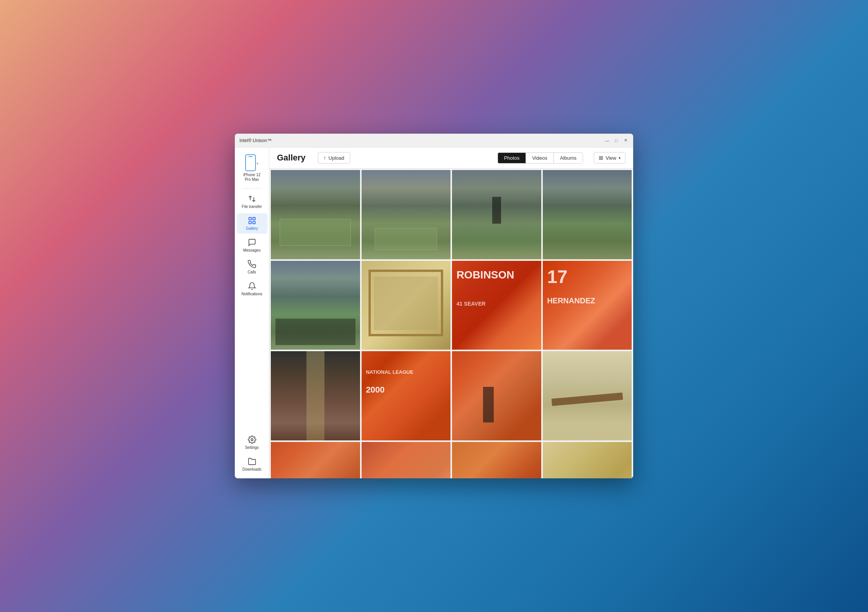 Image resolution: width=868 pixels, height=612 pixels. I want to click on tab-videos: Videos, so click(540, 158).